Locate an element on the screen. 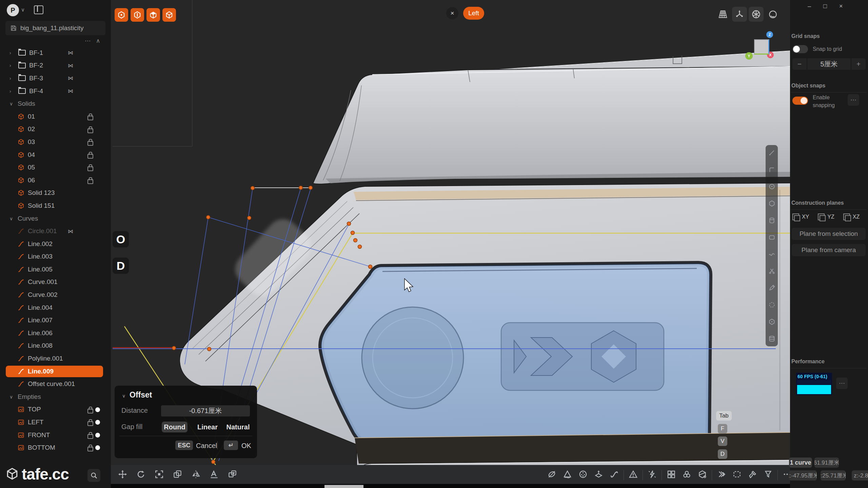 The width and height of the screenshot is (868, 488). copy-button is located at coordinates (178, 474).